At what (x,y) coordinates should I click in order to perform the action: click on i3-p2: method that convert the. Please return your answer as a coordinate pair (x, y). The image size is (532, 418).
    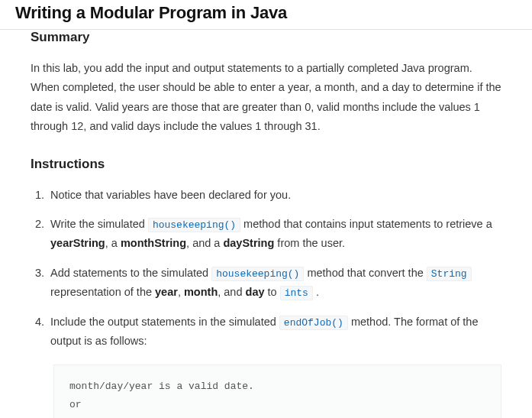
    Looking at the image, I should click on (365, 273).